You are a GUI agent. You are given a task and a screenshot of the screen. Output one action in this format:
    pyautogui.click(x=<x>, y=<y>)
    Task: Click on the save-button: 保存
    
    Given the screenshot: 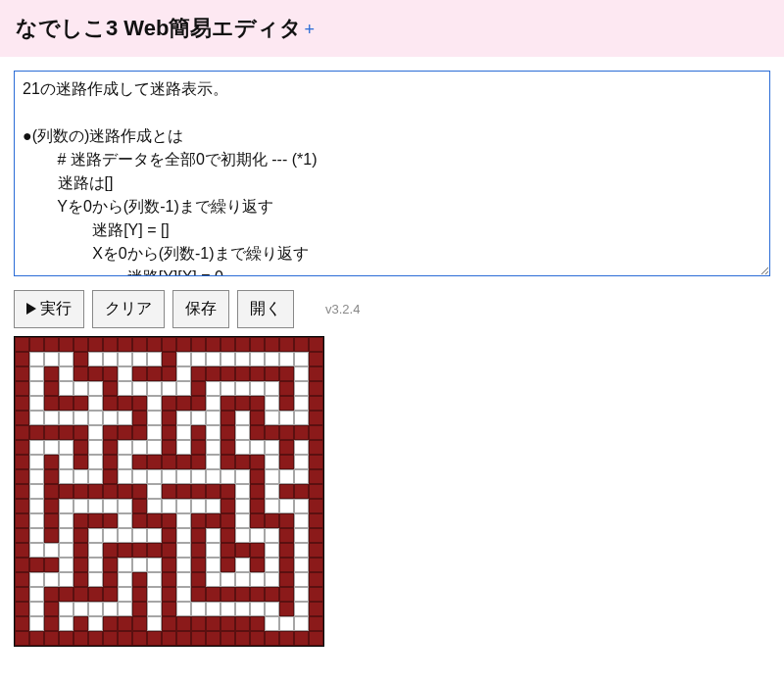 What is the action you would take?
    pyautogui.click(x=201, y=310)
    